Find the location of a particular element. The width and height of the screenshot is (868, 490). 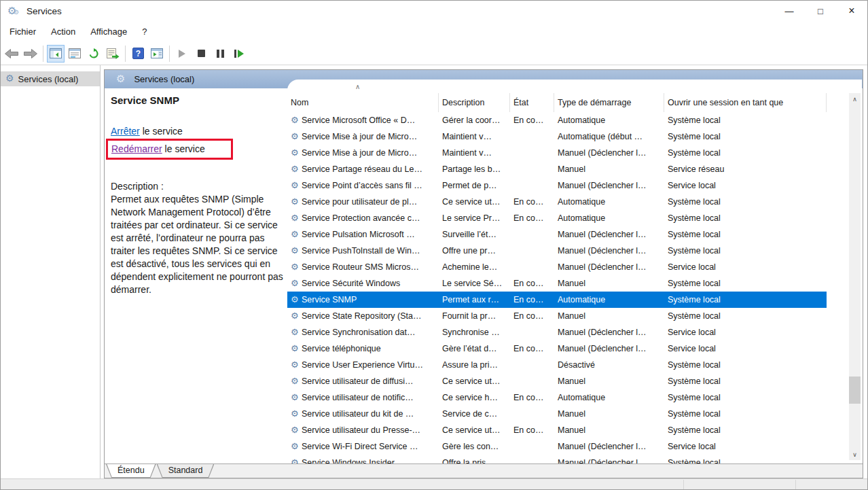

scroll-down-icon: ∨ is located at coordinates (854, 454).